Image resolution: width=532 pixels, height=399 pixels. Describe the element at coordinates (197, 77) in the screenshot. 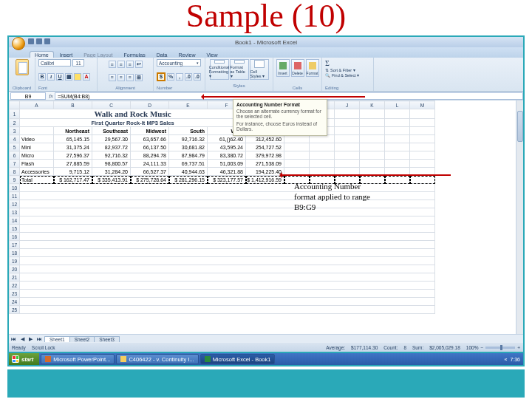

I see `decrease-decimal-button: .0` at that location.